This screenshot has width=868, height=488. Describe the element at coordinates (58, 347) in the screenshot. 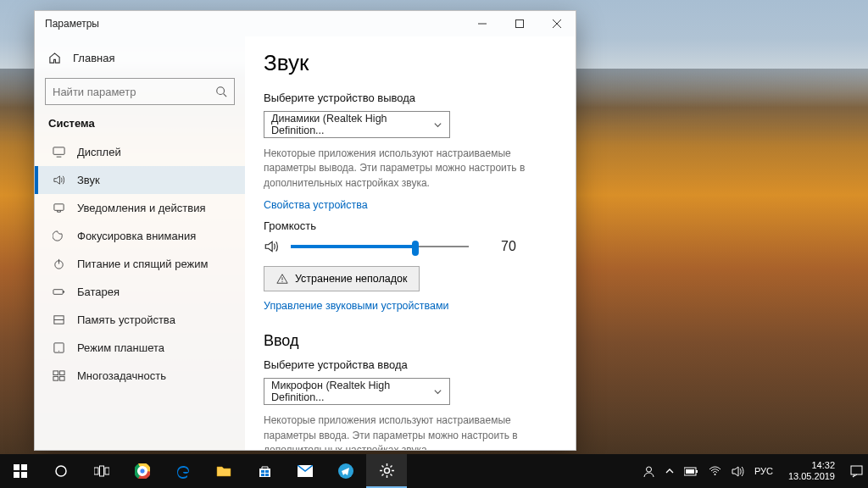

I see `tablet-icon` at that location.